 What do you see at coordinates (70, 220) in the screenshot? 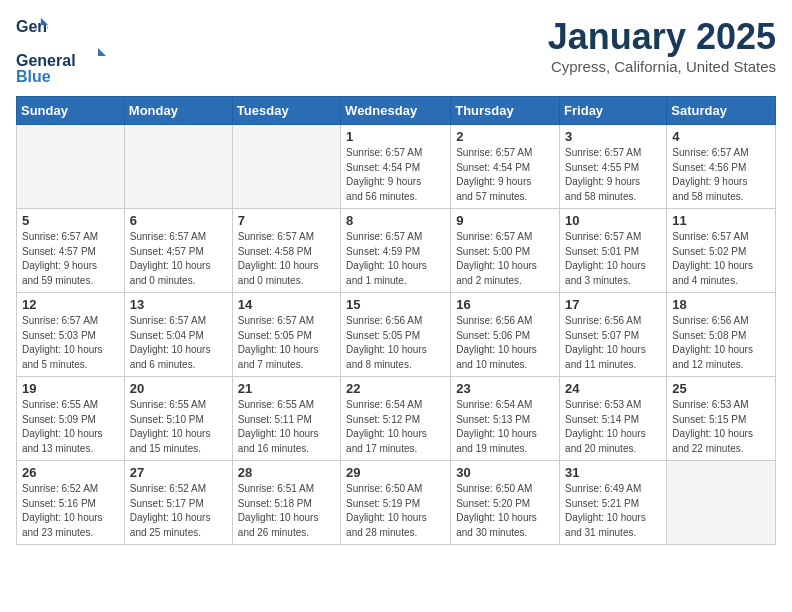
I see `day-number: 5` at bounding box center [70, 220].